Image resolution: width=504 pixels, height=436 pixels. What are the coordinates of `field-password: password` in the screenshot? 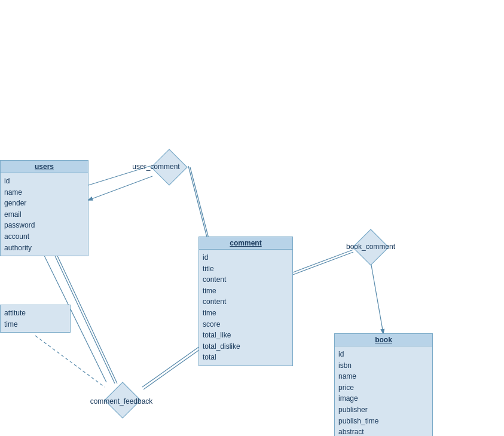 It's located at (44, 226).